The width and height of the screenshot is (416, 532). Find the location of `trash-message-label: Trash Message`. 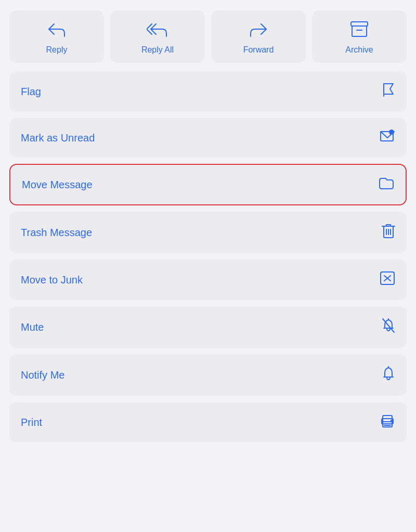

trash-message-label: Trash Message is located at coordinates (56, 233).